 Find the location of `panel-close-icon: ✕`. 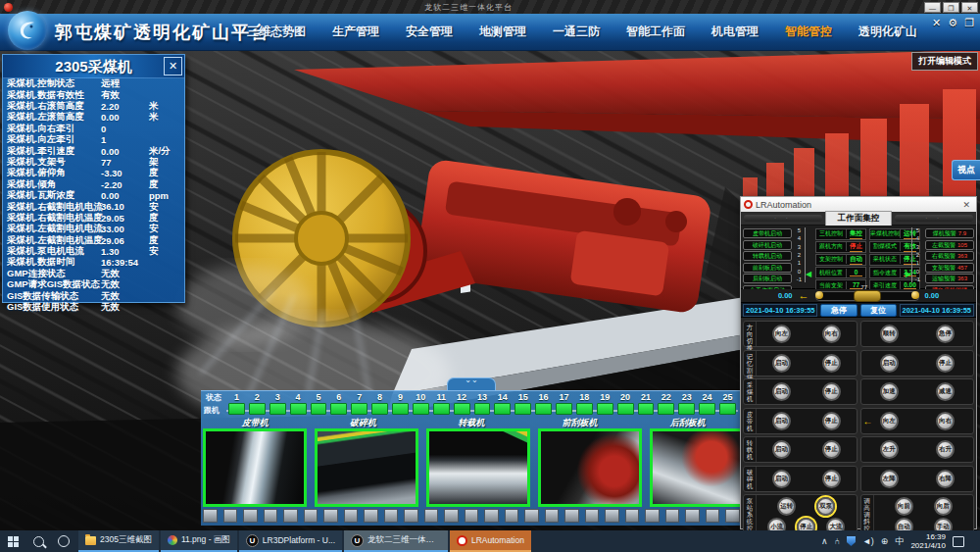

panel-close-icon: ✕ is located at coordinates (172, 67).